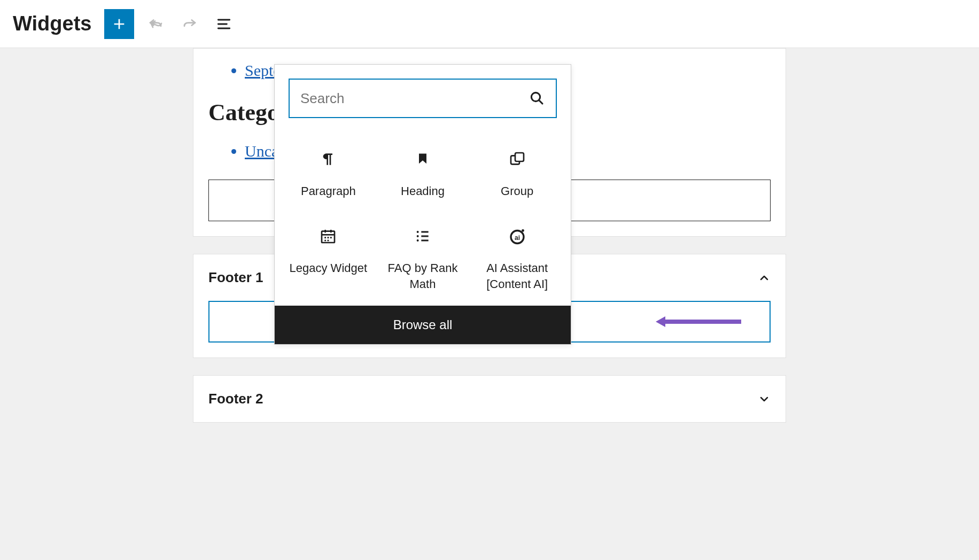 The image size is (979, 560). I want to click on widget-area-title: Footer 1, so click(236, 278).